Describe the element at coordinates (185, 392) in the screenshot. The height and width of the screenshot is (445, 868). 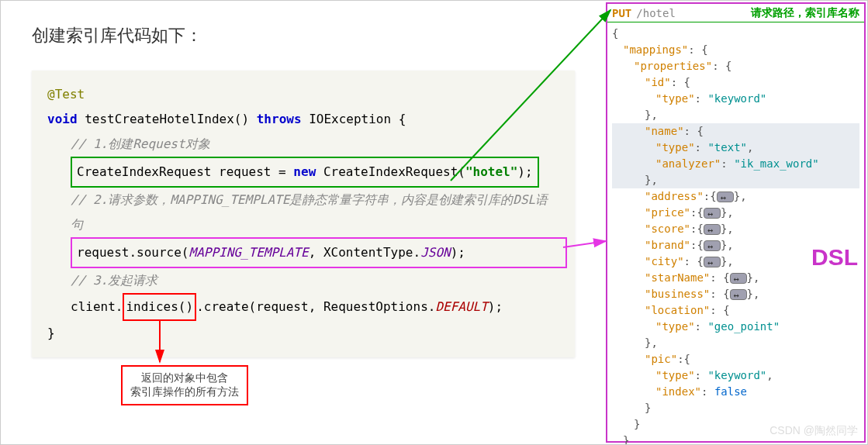
I see `callout-line-2: 索引库操作的所有方法` at that location.